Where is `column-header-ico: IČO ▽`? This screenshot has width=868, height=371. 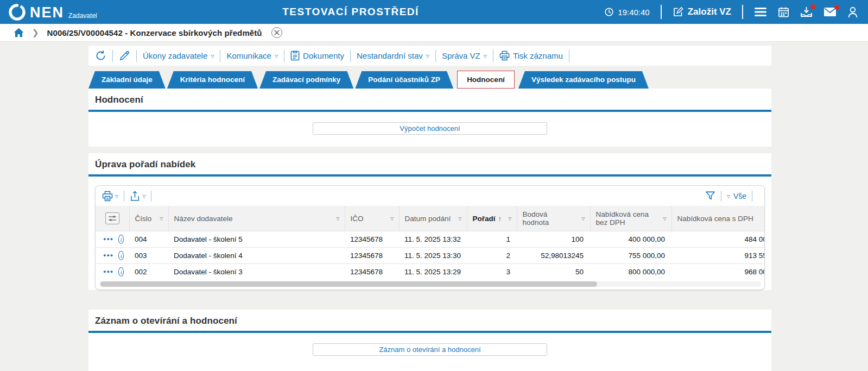 column-header-ico: IČO ▽ is located at coordinates (372, 218).